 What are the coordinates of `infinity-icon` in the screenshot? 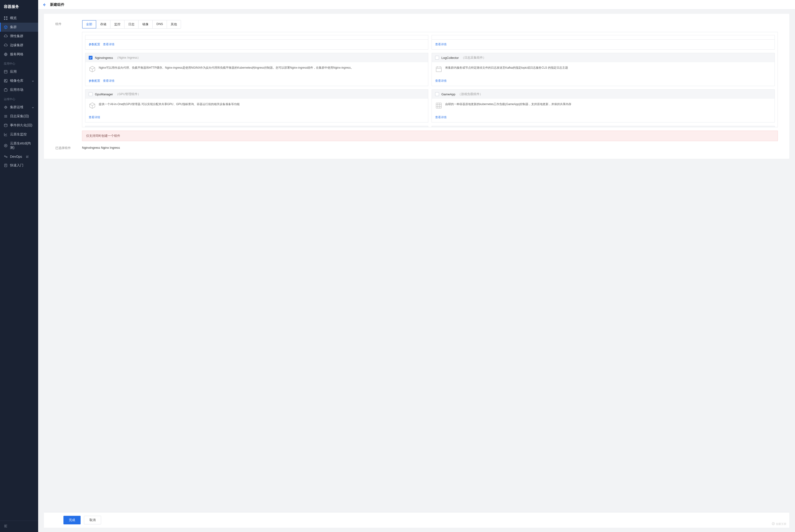 It's located at (5, 157).